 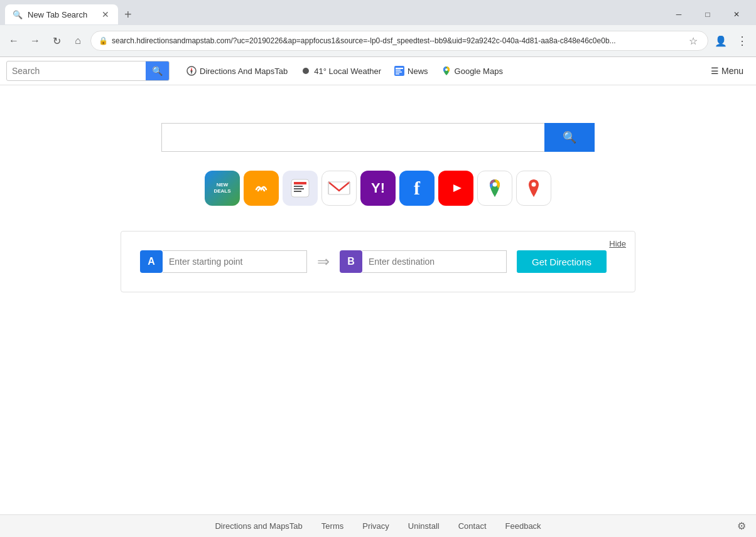 I want to click on toolbar-search-button: 🔍, so click(x=157, y=71).